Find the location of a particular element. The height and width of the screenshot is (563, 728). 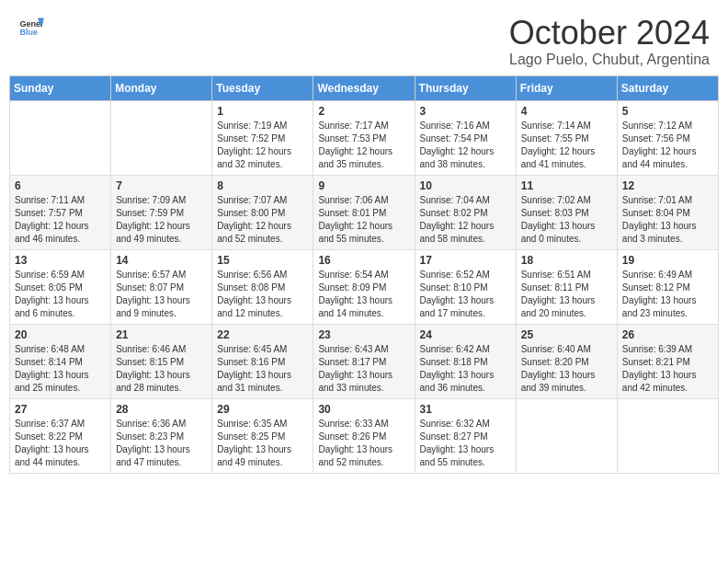

col-thursday: Thursday is located at coordinates (465, 88).